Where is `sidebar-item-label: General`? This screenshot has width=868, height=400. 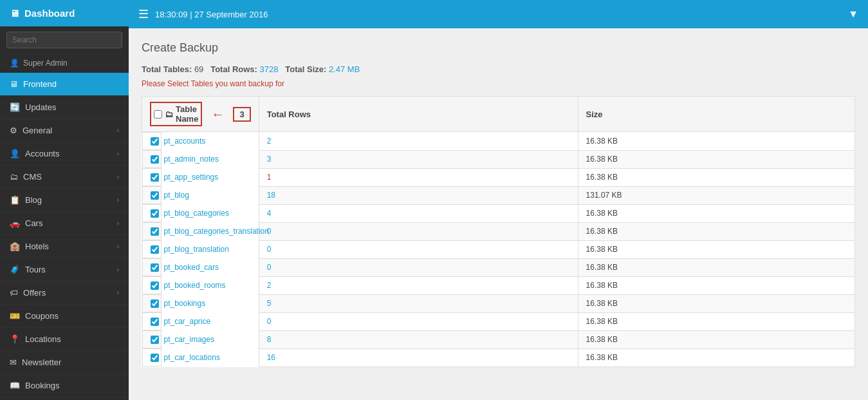 sidebar-item-label: General is located at coordinates (37, 130).